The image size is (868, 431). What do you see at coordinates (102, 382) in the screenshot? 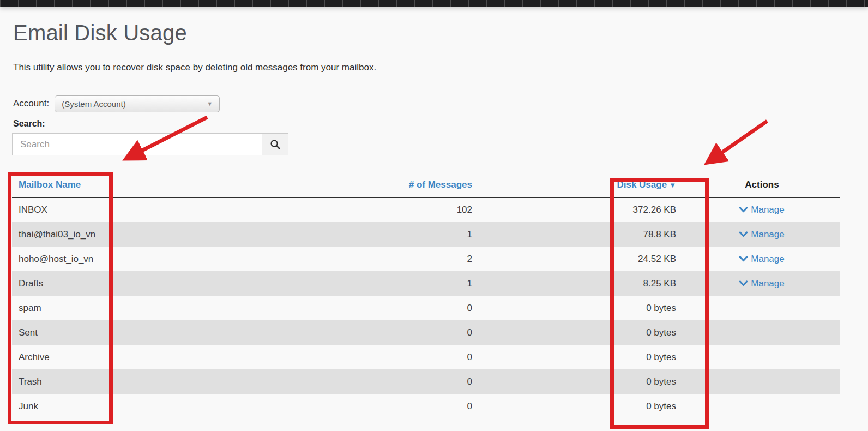
I see `mailbox-name-cell: Trash` at bounding box center [102, 382].